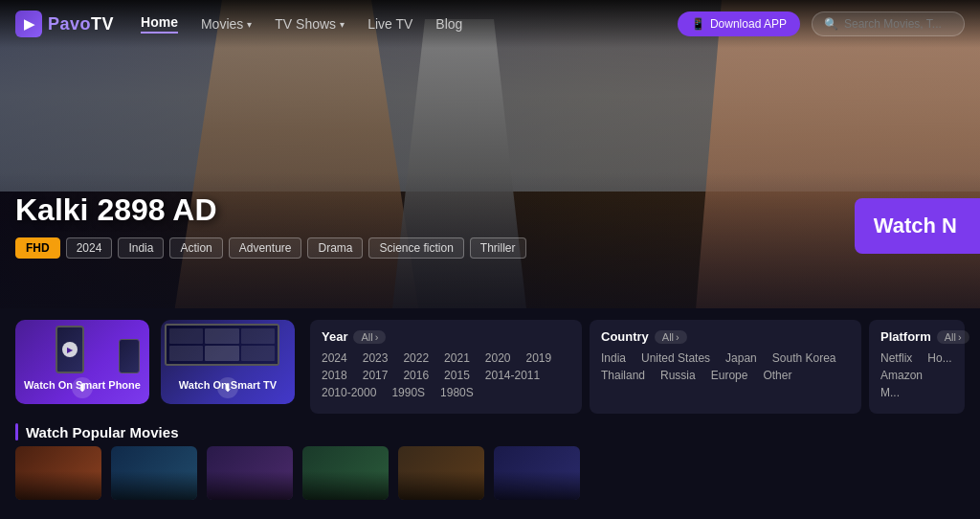 The height and width of the screenshot is (519, 980). I want to click on logo-text: PavoPavoTVTV, so click(80, 25).